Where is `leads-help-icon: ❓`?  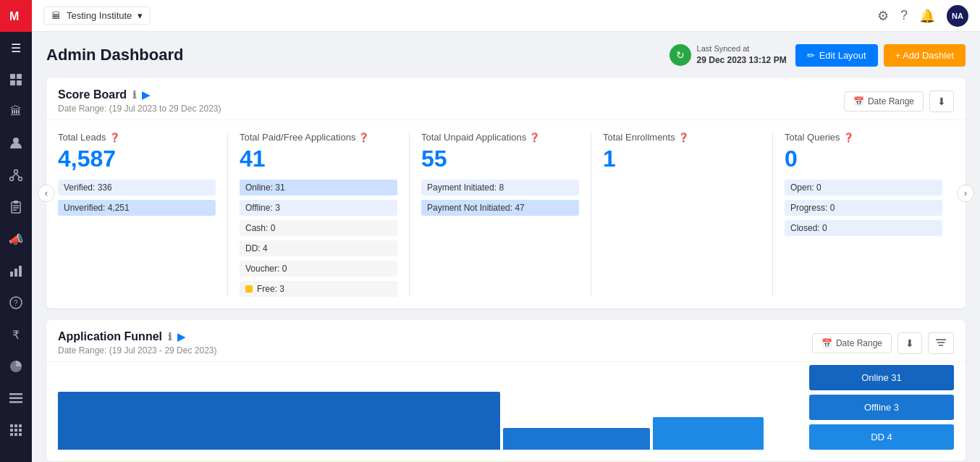 leads-help-icon: ❓ is located at coordinates (114, 138).